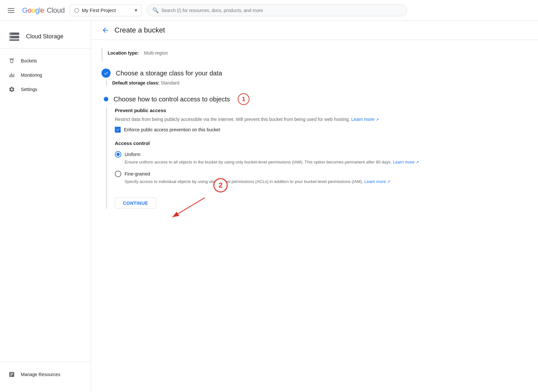 The height and width of the screenshot is (392, 538). What do you see at coordinates (315, 31) in the screenshot?
I see `content-header: Create a bucket` at bounding box center [315, 31].